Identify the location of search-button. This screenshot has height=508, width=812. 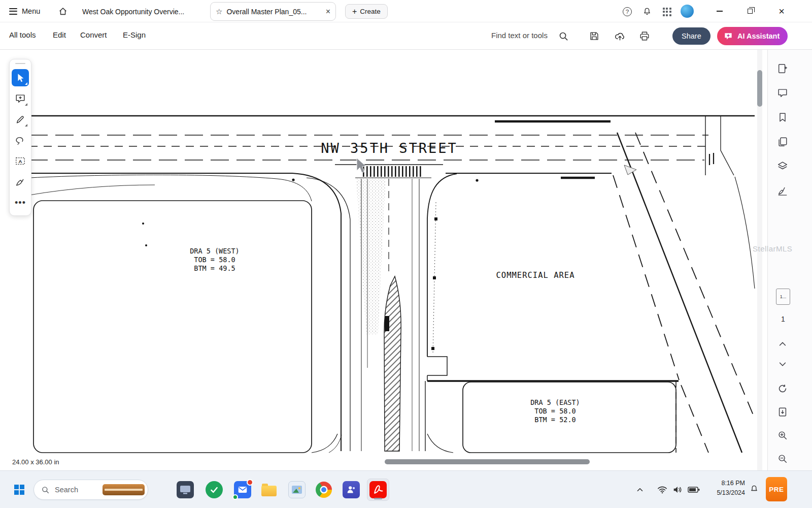
(563, 36).